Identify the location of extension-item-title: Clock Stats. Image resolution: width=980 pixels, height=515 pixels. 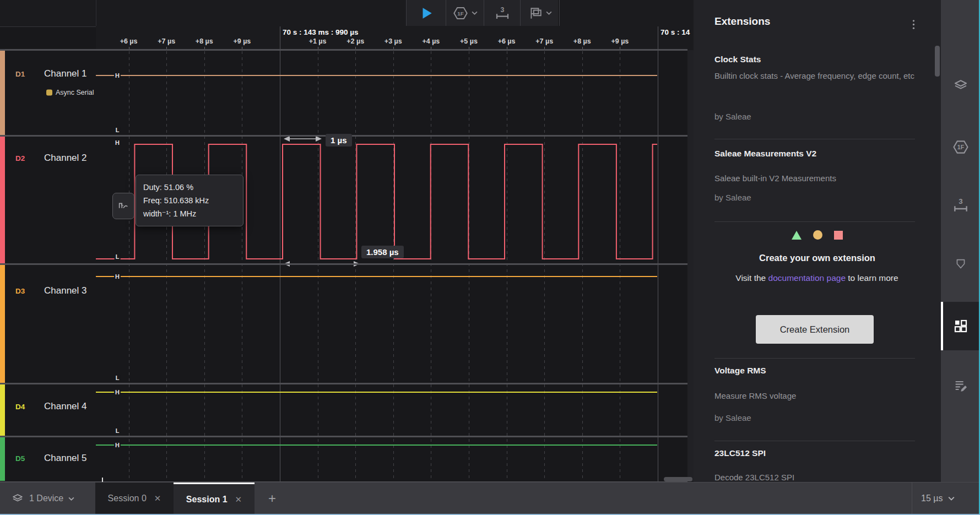
(738, 59).